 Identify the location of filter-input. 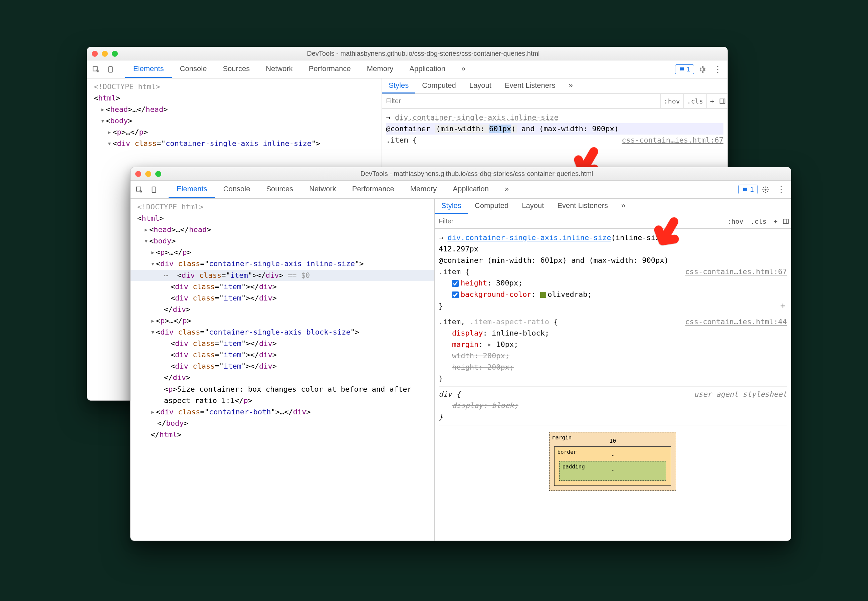
(521, 101).